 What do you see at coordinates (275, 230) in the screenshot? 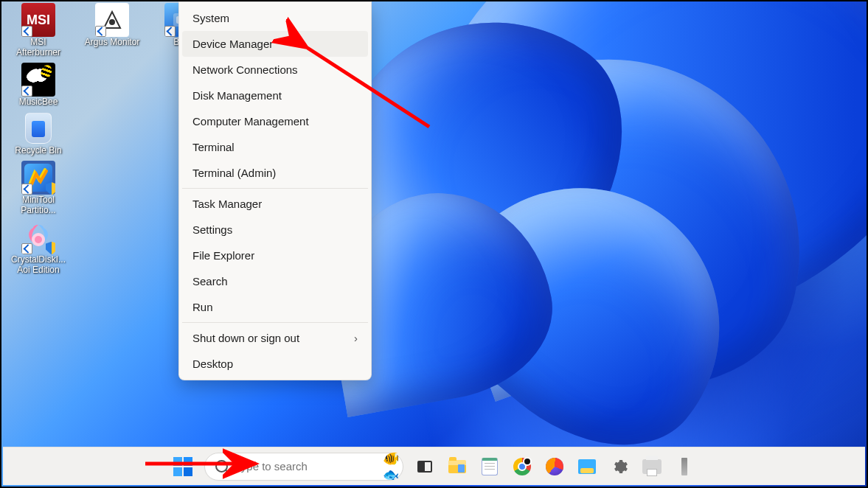
I see `menu-item-settings: Settings` at bounding box center [275, 230].